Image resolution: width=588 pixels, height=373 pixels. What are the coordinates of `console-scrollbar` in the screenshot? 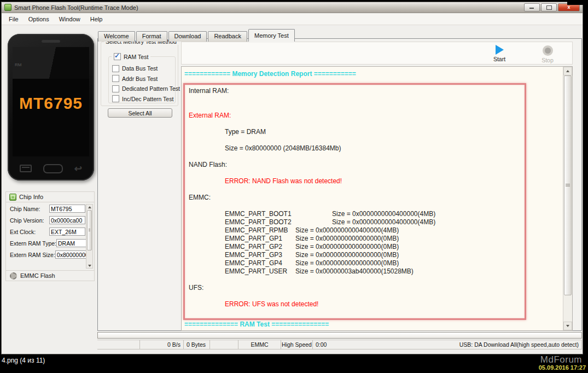 It's located at (568, 199).